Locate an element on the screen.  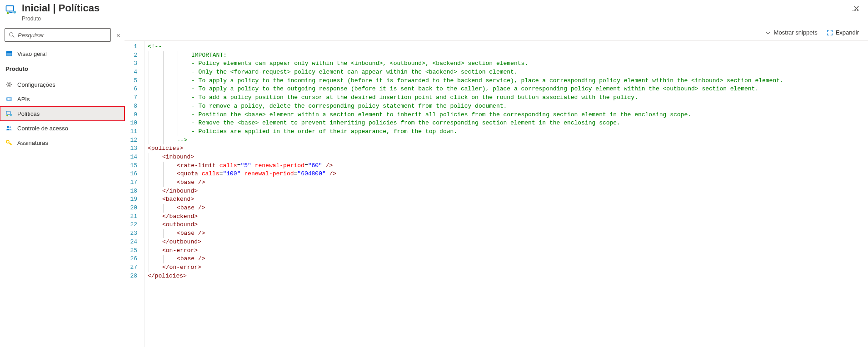
nav-label: Configurações is located at coordinates (36, 84).